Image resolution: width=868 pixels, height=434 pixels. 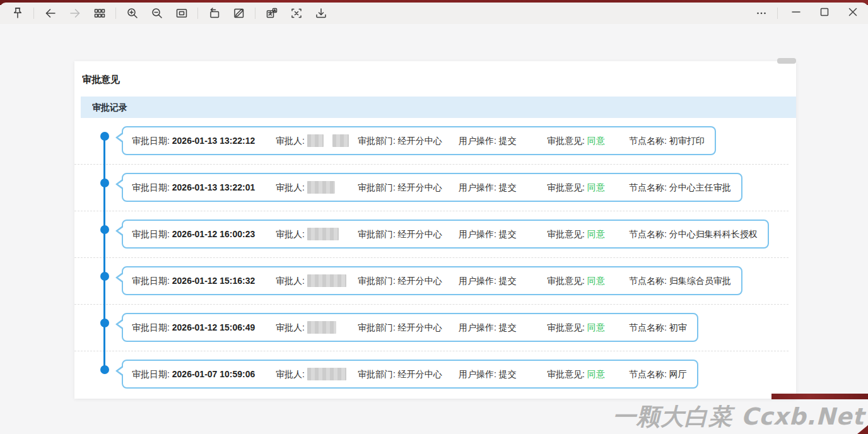 What do you see at coordinates (157, 13) in the screenshot?
I see `zoom-out-icon` at bounding box center [157, 13].